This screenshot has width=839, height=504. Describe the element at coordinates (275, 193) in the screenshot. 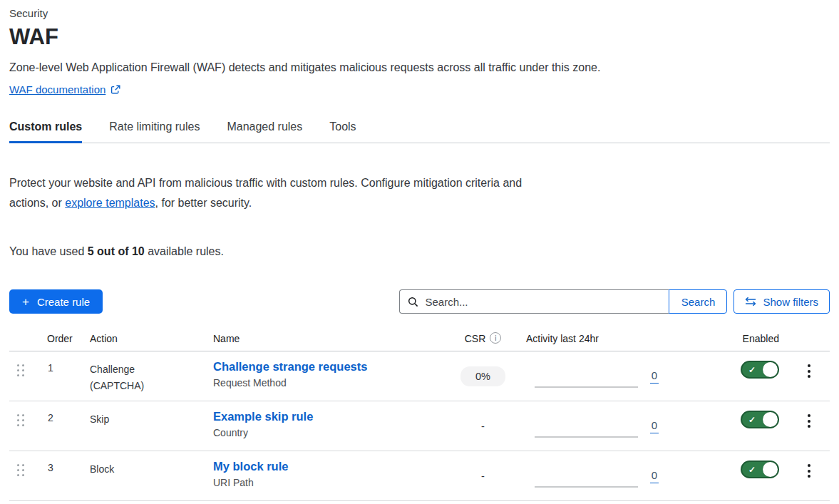

I see `intro-paragraph: Protect your website and API from malici…` at that location.